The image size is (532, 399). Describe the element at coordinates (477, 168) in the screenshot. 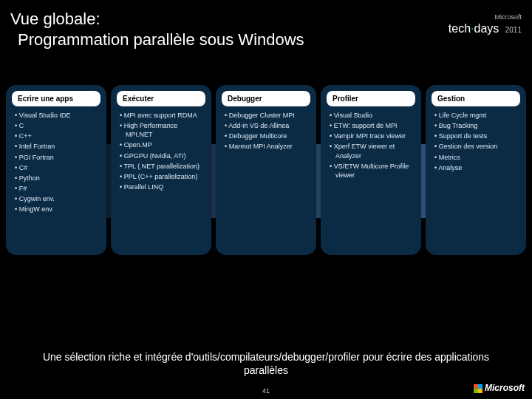

I see `list-item: Analyse` at that location.